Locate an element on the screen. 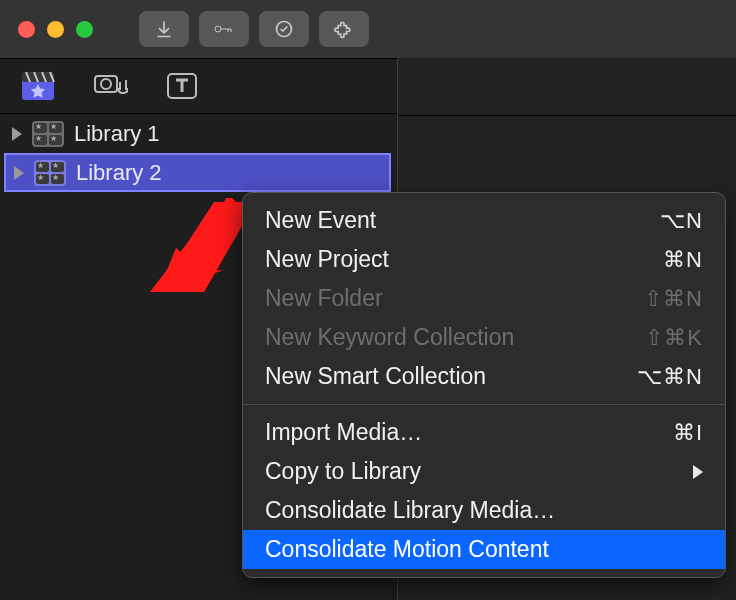  titles-generators-tab is located at coordinates (182, 86).